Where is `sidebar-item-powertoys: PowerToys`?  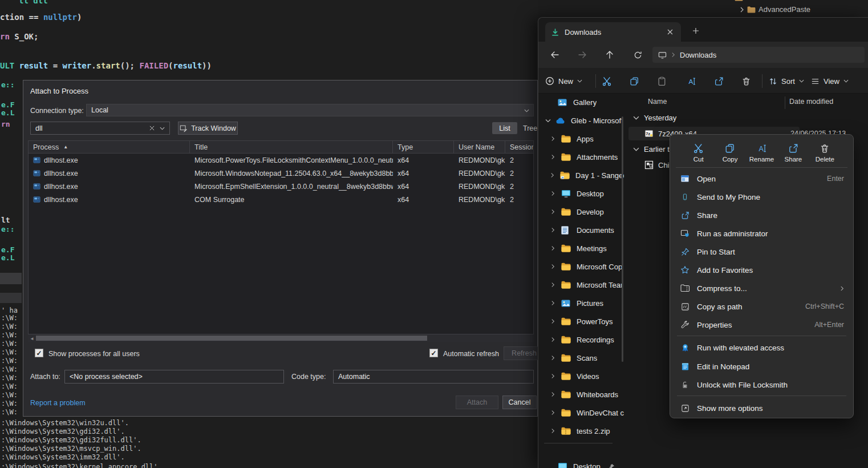 sidebar-item-powertoys: PowerToys is located at coordinates (581, 321).